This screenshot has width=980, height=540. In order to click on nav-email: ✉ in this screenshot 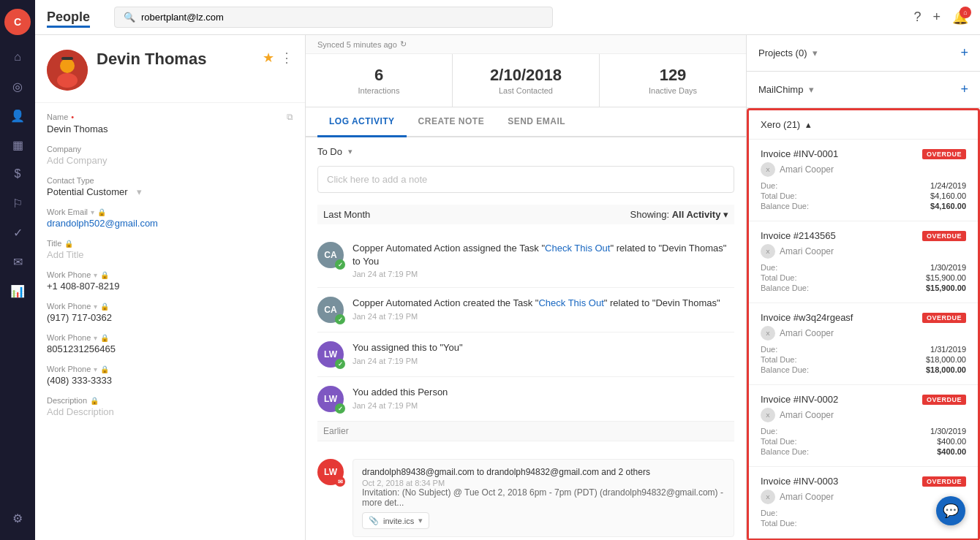, I will do `click(18, 262)`.